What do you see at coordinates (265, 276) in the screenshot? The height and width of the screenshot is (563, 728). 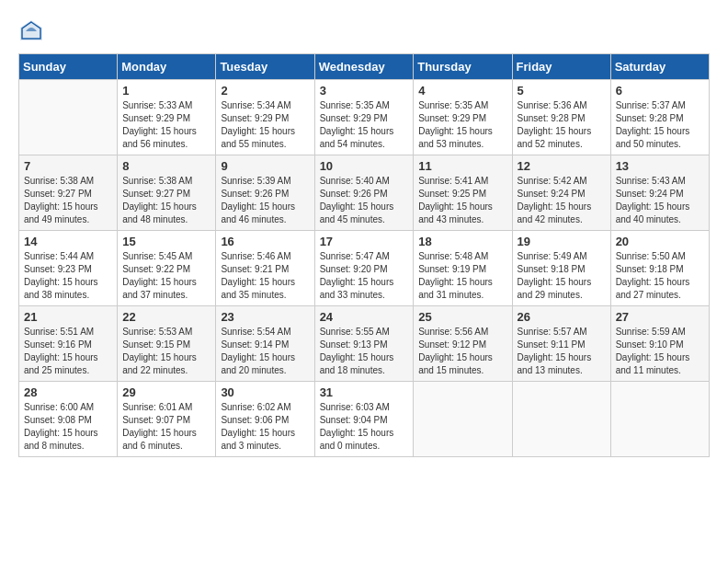 I see `day-info: Sunrise: 5:46 AMSunset: 9:21 PMDaylight:…` at bounding box center [265, 276].